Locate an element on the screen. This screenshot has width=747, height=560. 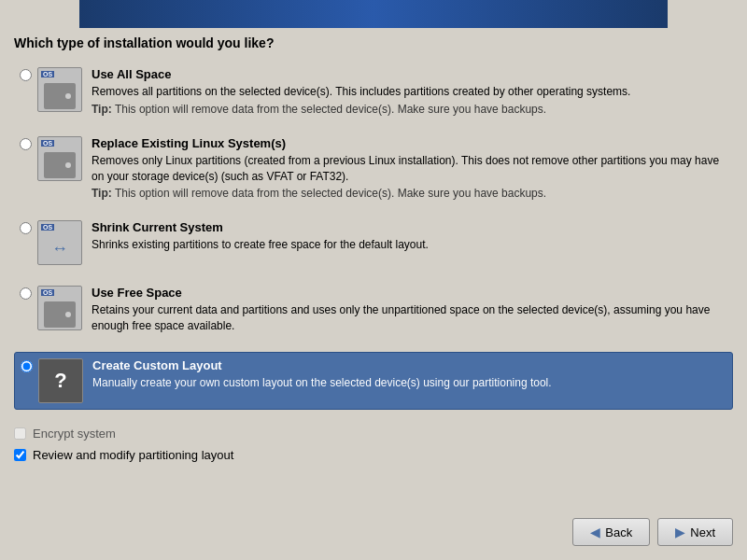
option-desc-shrink-current: Shrinks existing partitions to create fr… is located at coordinates (409, 245).